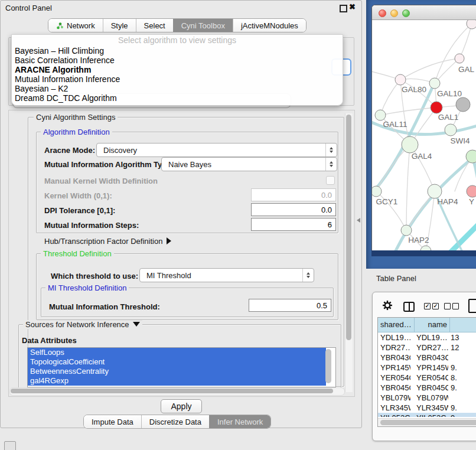  I want to click on tab-label: Infer Network, so click(240, 422).